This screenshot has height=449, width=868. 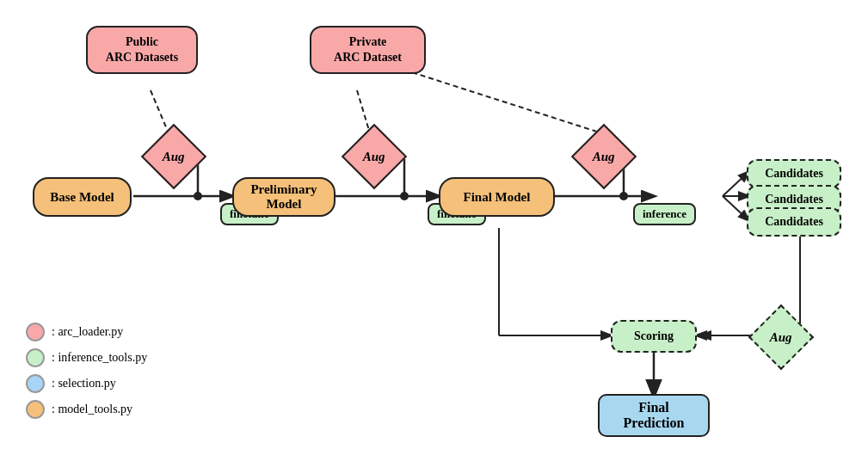 I want to click on legend-label-inference-tools: : inference_tools.py, so click(x=100, y=358).